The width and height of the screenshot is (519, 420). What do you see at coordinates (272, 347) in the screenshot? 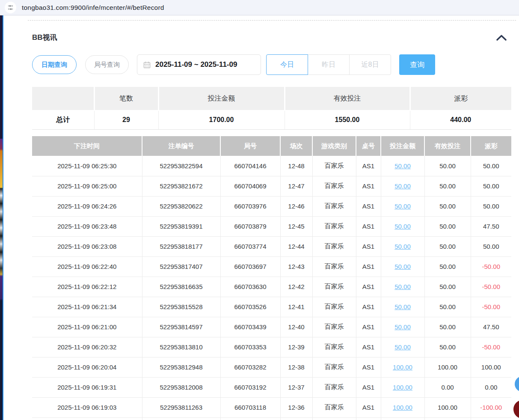
I see `table-row: 2025-11-09 06:20:32522953813810660703353…` at bounding box center [272, 347].